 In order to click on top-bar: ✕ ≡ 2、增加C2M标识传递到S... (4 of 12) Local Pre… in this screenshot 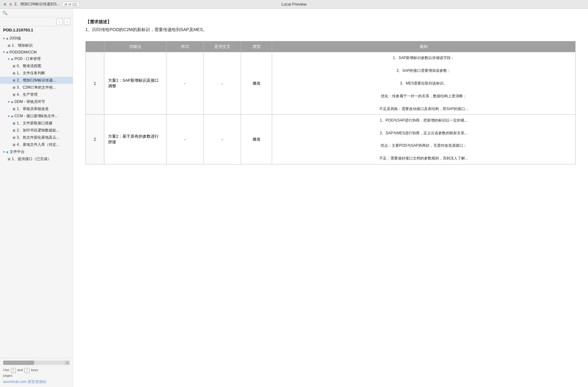, I will do `click(294, 4)`.